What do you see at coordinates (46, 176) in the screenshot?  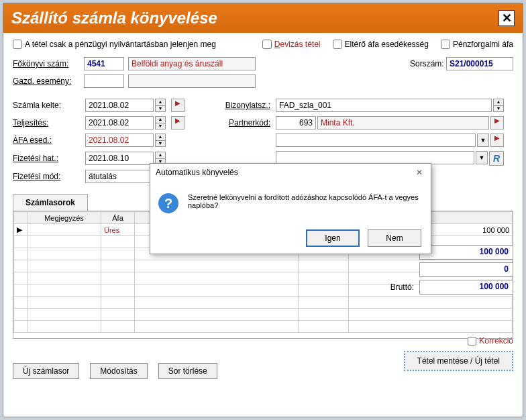 I see `fizetesi-mod-label: Fizetési mód:` at bounding box center [46, 176].